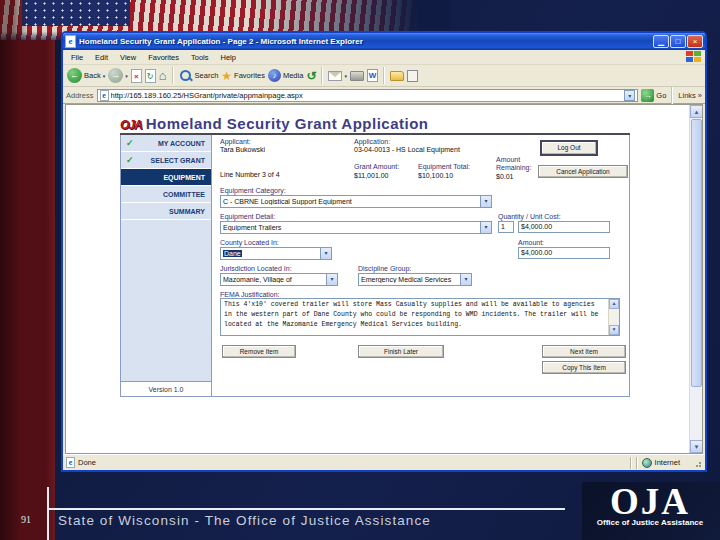 This screenshot has height=540, width=720. Describe the element at coordinates (184, 178) in the screenshot. I see `nav-label: EQUIPMENT` at that location.